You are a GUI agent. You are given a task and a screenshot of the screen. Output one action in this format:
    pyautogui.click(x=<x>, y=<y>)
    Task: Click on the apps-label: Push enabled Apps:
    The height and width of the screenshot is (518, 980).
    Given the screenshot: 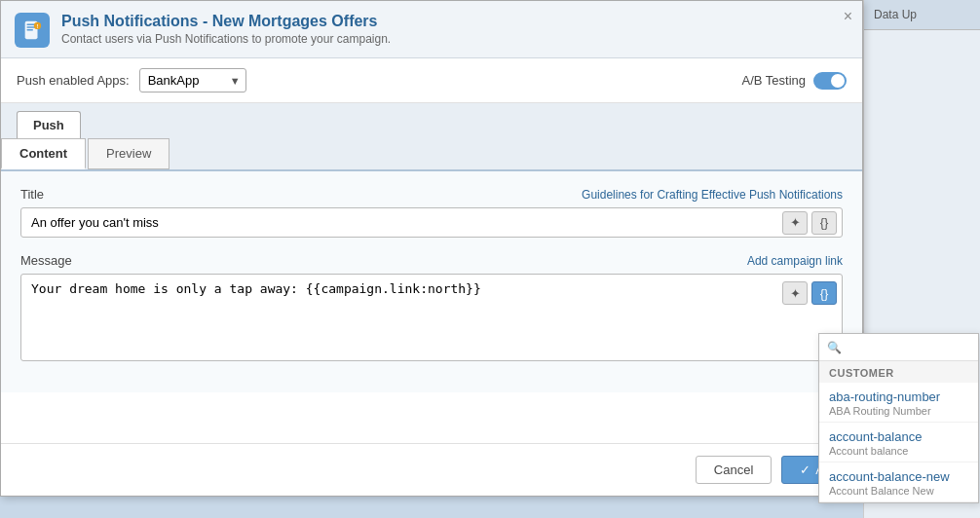 What is the action you would take?
    pyautogui.click(x=73, y=80)
    